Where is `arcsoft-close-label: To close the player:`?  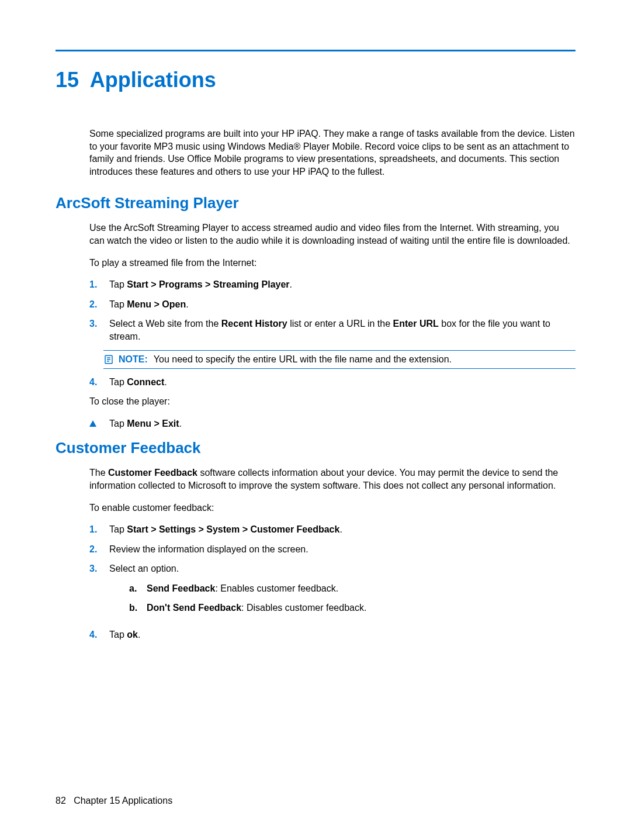
arcsoft-close-label: To close the player: is located at coordinates (332, 402).